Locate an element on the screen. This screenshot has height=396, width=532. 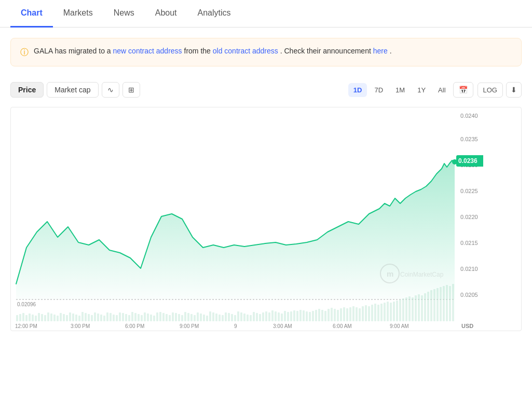
time-1d-button: 1D is located at coordinates (358, 90).